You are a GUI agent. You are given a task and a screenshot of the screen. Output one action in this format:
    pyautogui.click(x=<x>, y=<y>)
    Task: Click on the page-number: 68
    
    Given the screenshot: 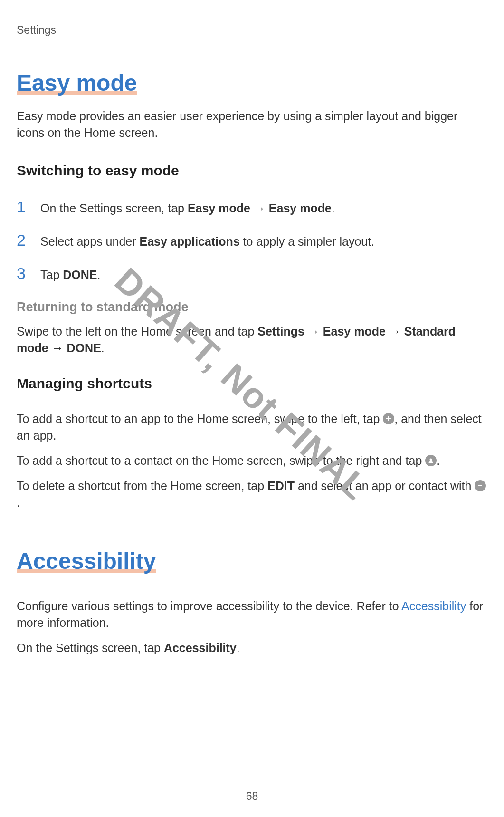 What is the action you would take?
    pyautogui.click(x=252, y=797)
    